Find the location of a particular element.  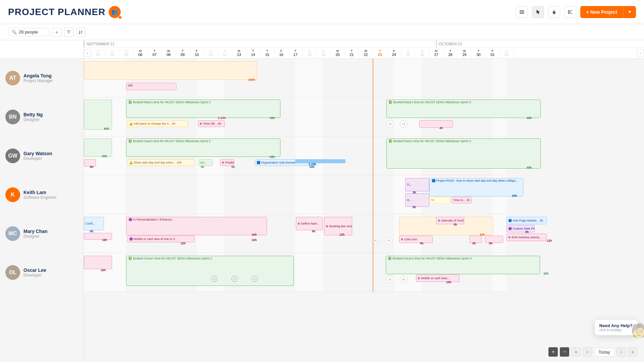

sort-button is located at coordinates (81, 32).